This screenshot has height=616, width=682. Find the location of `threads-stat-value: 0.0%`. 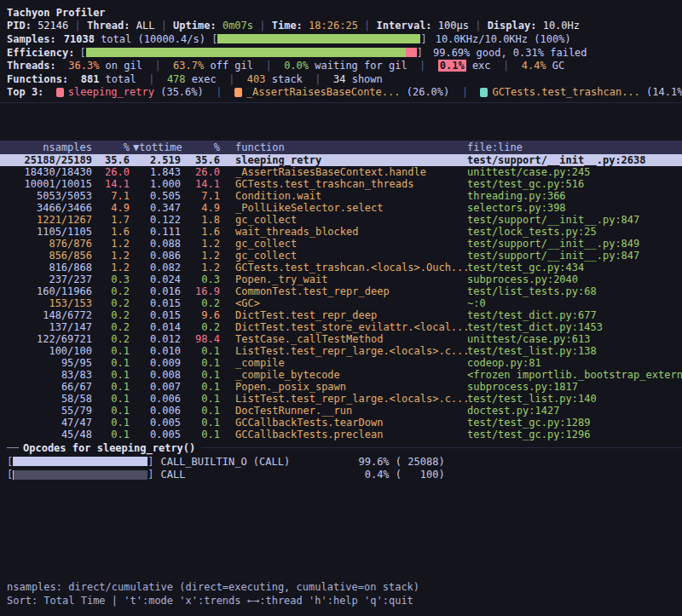

threads-stat-value: 0.0% is located at coordinates (297, 66).